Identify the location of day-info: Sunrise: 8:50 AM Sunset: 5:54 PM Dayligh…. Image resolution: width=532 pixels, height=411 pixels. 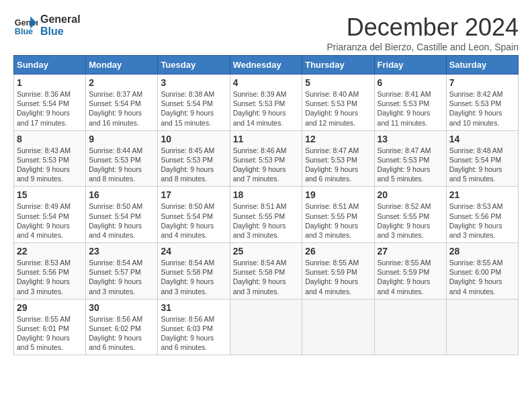
(193, 220).